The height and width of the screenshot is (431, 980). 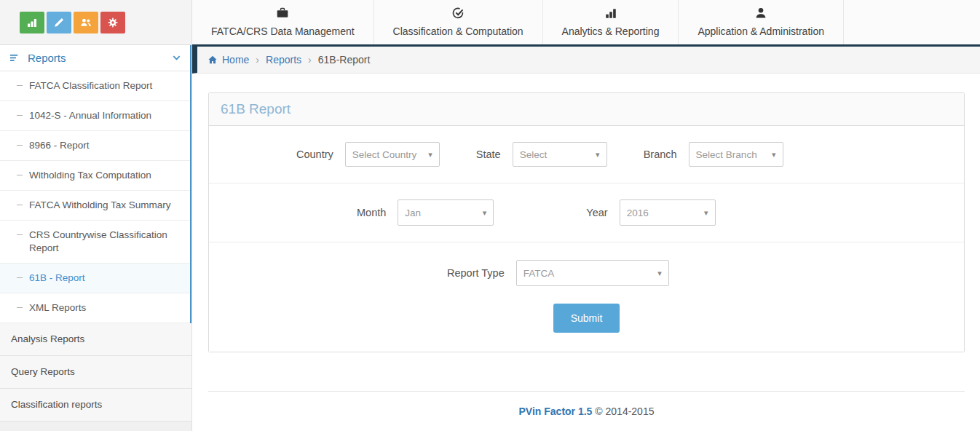 I want to click on month-select: Jan ▾, so click(x=446, y=213).